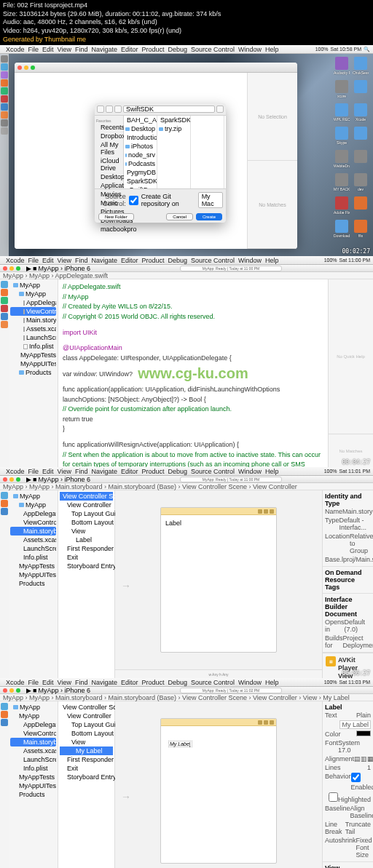 The image size is (373, 868). Describe the element at coordinates (34, 682) in the screenshot. I see `menu-item: File` at that location.